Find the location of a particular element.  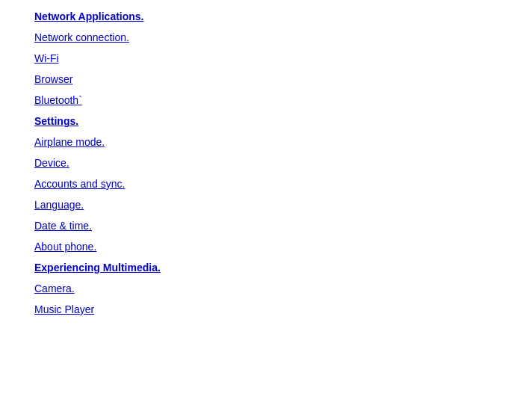

menu-item-about-phone: About phone. is located at coordinates (254, 247).